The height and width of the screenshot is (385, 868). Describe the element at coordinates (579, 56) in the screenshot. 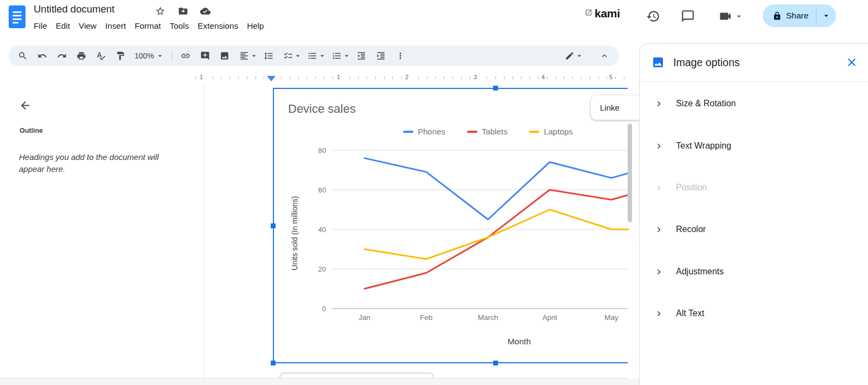

I see `editing-mode-dropdown-icon` at that location.